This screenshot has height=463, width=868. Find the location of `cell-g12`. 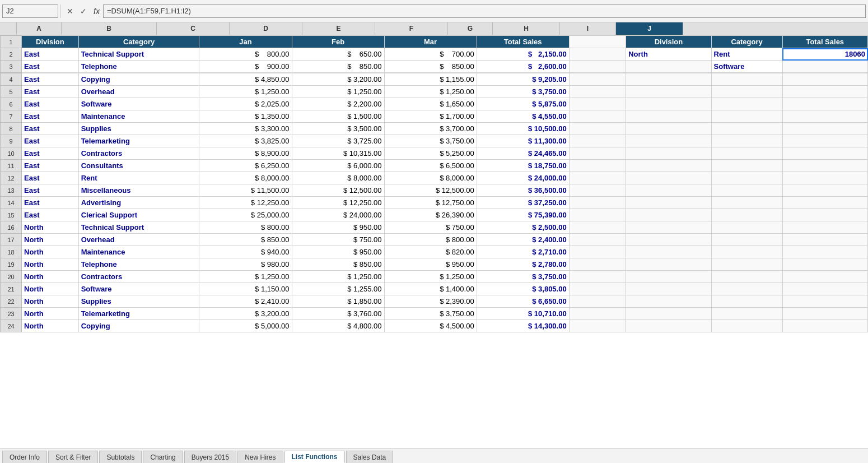

cell-g12 is located at coordinates (598, 178).